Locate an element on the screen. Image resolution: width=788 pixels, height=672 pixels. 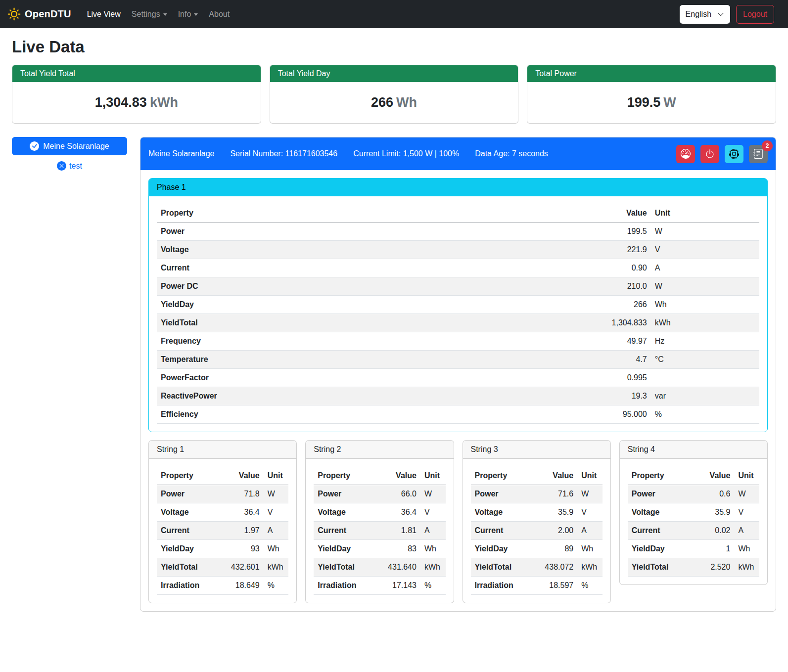
table-row: YieldTotal 1,304.833 kWh is located at coordinates (458, 323).